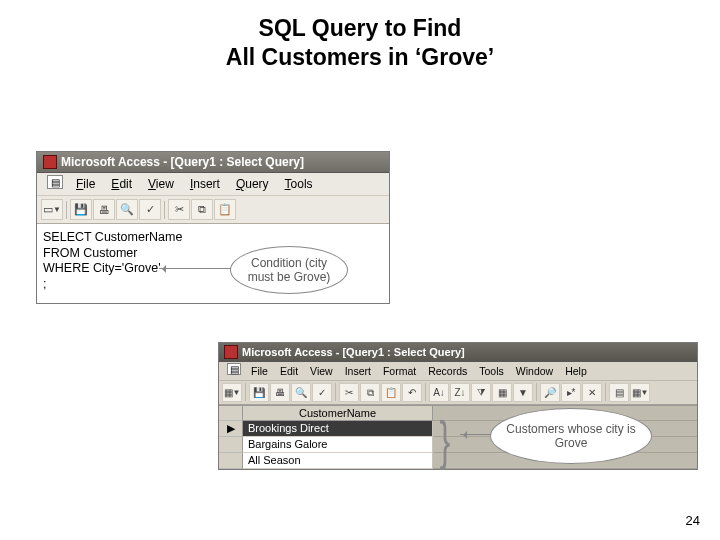 This screenshot has height=540, width=720. Describe the element at coordinates (439, 392) in the screenshot. I see `sort-asc-button: A↓` at that location.